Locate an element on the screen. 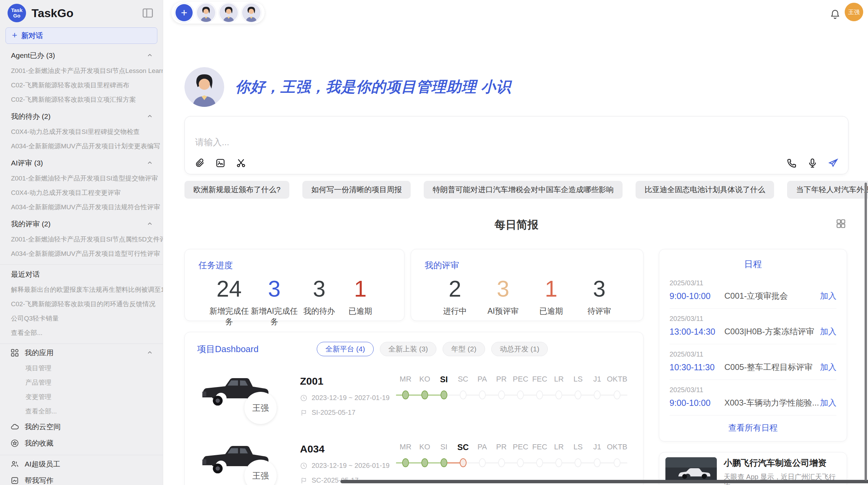 Image resolution: width=868 pixels, height=485 pixels. dashboard-tab-2: 年型 (2) is located at coordinates (464, 349).